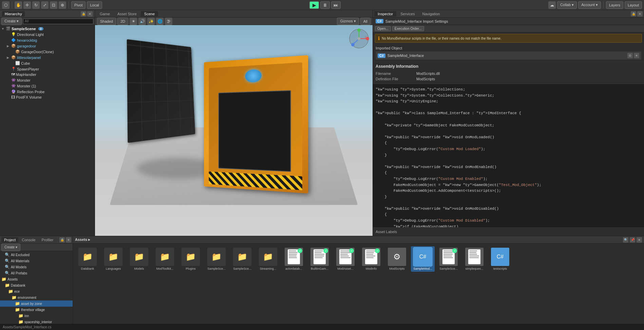 Image resolution: width=644 pixels, height=330 pixels. What do you see at coordinates (54, 5) in the screenshot?
I see `rect-tool: ⊡` at bounding box center [54, 5].